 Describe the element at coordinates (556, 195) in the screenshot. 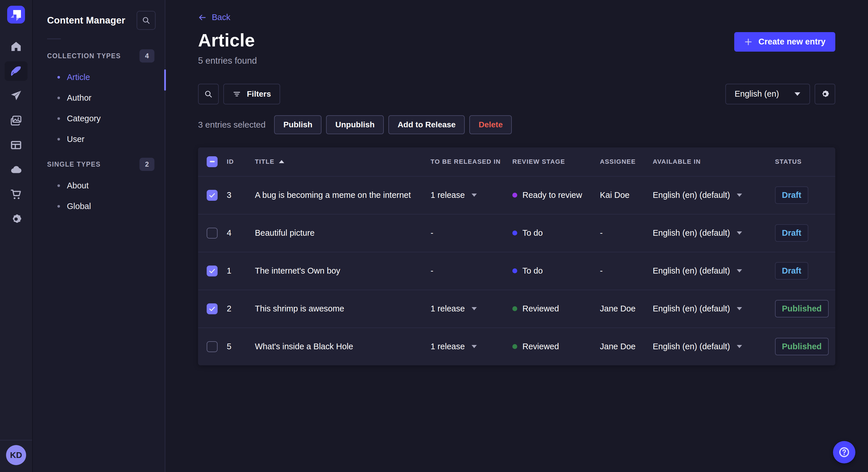

I see `entry-review-stage: Ready to review` at that location.